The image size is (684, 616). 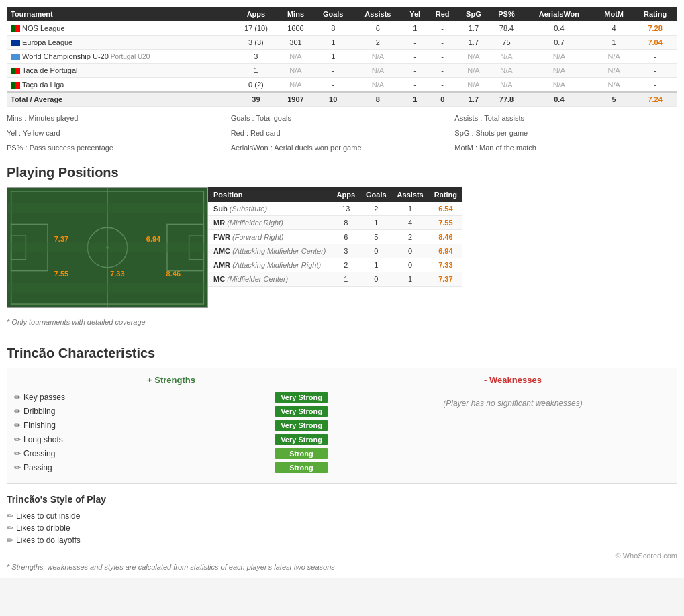 I want to click on cell-motm: 1, so click(x=614, y=43).